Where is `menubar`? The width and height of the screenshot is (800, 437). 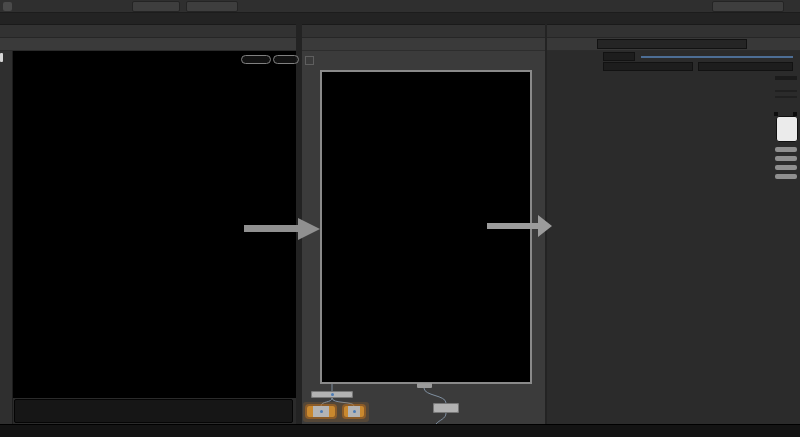 menubar is located at coordinates (400, 6).